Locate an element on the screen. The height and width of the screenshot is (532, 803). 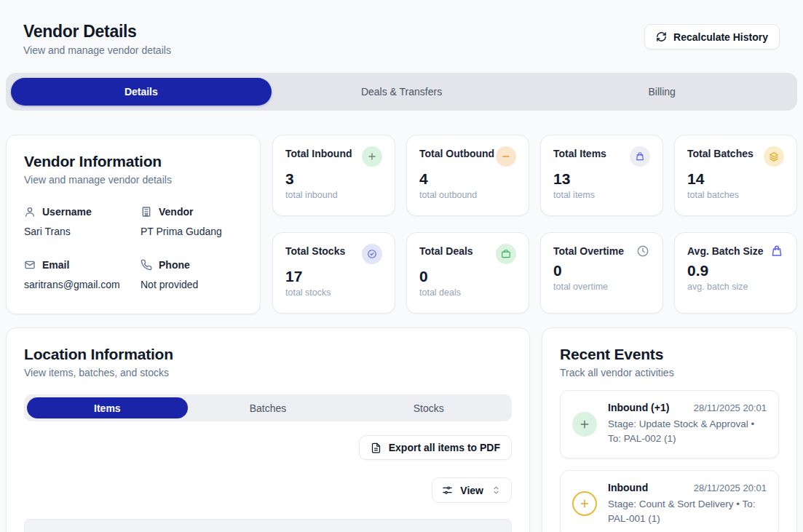
field-vendor-value: PT Prima Gudang is located at coordinates (191, 231).